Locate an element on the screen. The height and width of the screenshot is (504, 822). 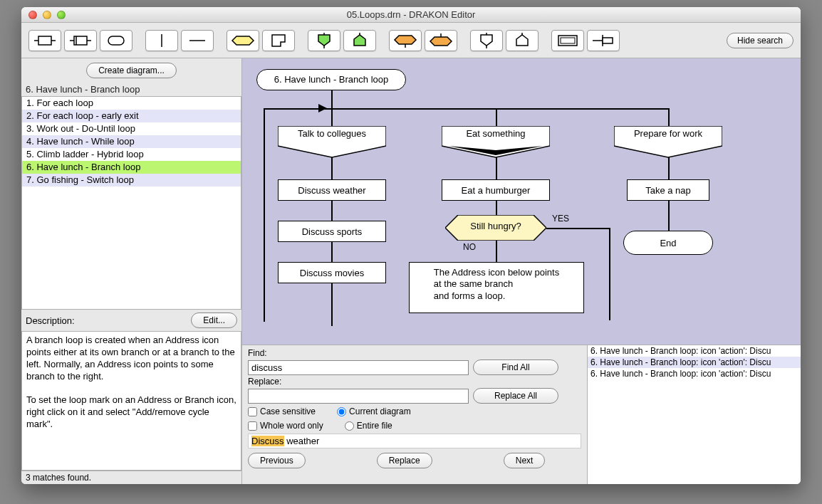
next-button: Next is located at coordinates (524, 461).